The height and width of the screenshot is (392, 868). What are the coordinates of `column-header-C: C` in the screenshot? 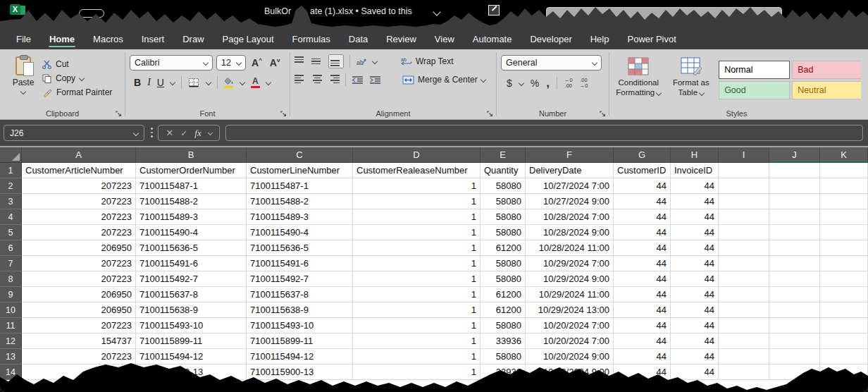 It's located at (300, 155).